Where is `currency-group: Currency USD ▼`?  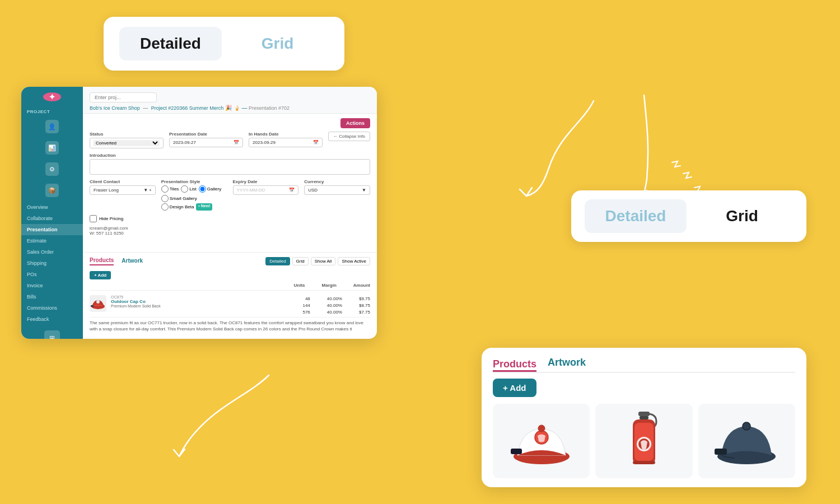 currency-group: Currency USD ▼ is located at coordinates (337, 187).